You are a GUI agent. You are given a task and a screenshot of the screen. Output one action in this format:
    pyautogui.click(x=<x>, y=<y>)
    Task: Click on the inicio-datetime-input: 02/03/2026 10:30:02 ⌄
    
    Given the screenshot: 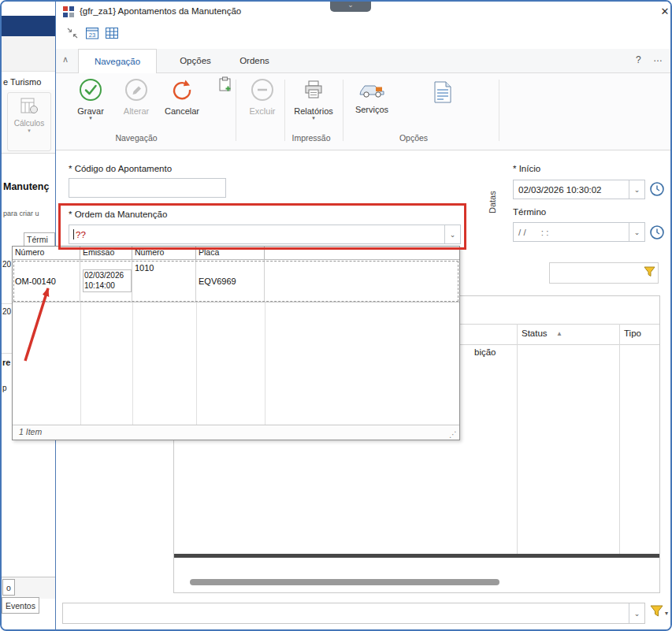 What is the action you would take?
    pyautogui.click(x=579, y=189)
    